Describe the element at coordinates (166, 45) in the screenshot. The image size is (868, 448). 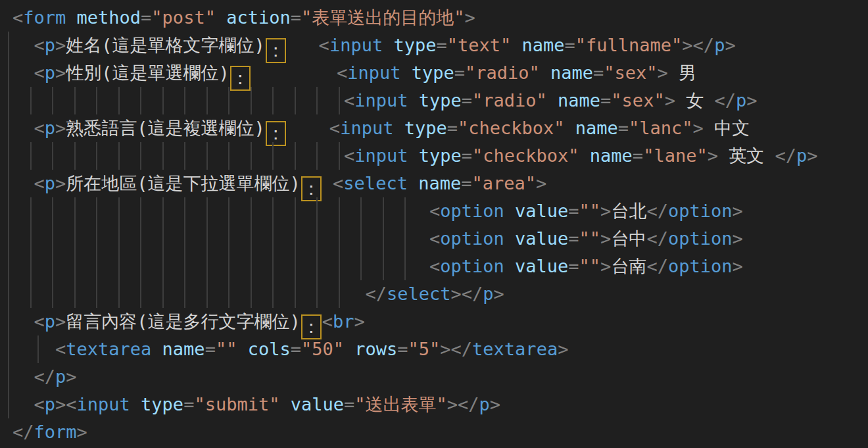
I see `token-text: 姓名(這是單格文字欄位)` at that location.